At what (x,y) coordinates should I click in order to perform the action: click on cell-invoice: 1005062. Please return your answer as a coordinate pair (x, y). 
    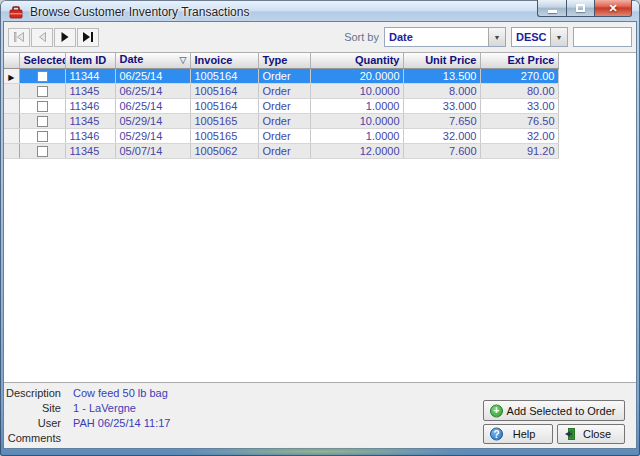
    Looking at the image, I should click on (224, 150).